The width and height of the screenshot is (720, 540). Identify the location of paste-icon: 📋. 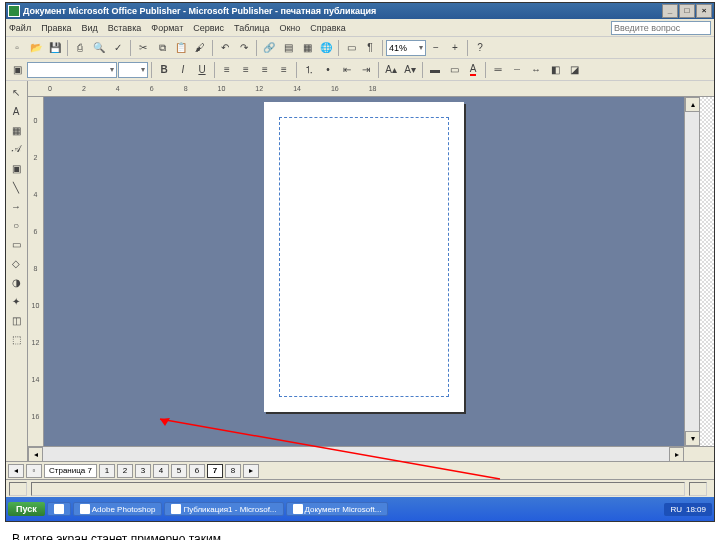
(181, 48).